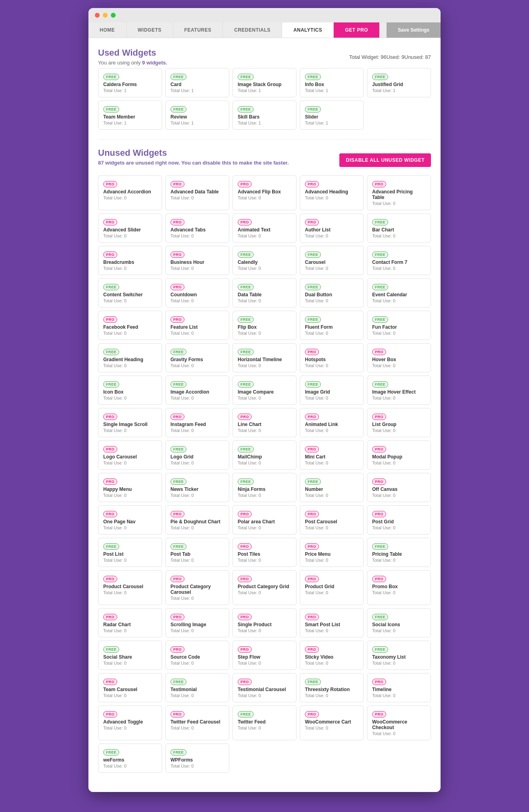  Describe the element at coordinates (107, 30) in the screenshot. I see `tab-home: HOME` at that location.